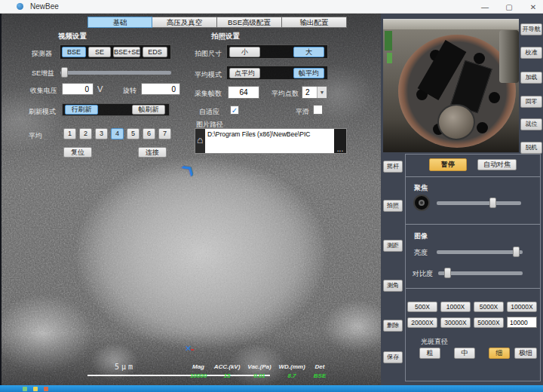  What do you see at coordinates (522, 307) in the screenshot?
I see `mag-10000x-button: 10000X` at bounding box center [522, 307].